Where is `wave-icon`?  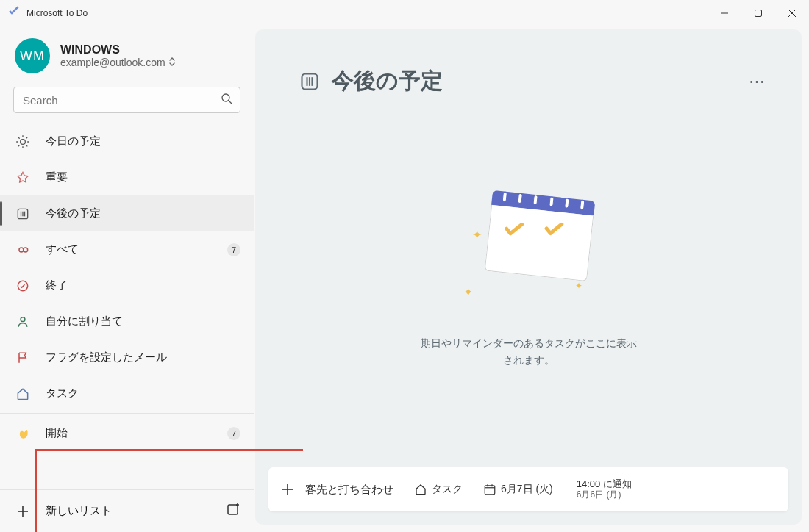
wave-icon is located at coordinates (23, 434).